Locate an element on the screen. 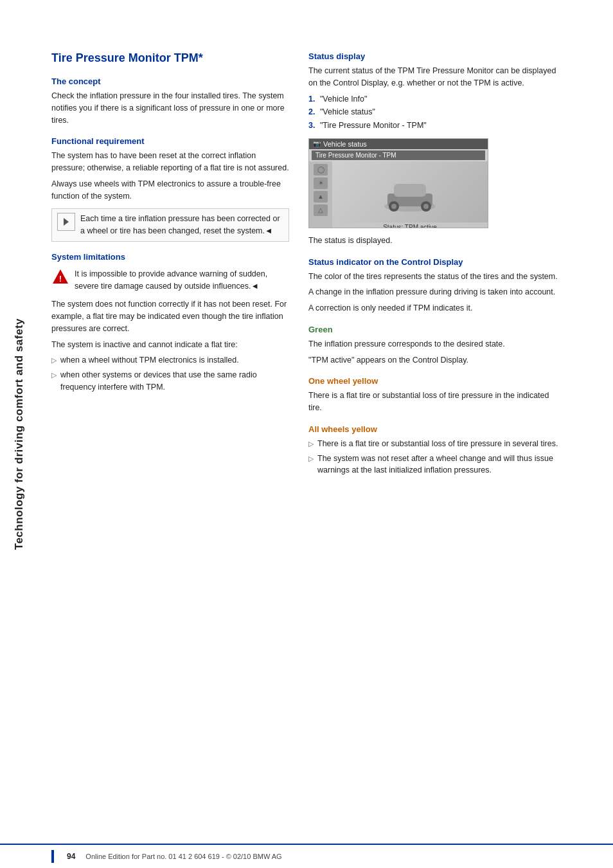  list-item-text: when a wheel without TPM electronics is … is located at coordinates (150, 360).